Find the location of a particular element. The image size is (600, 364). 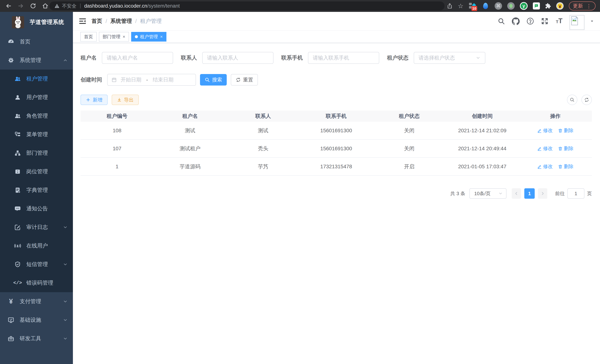

extension-badge-icon: 10 is located at coordinates (473, 6).